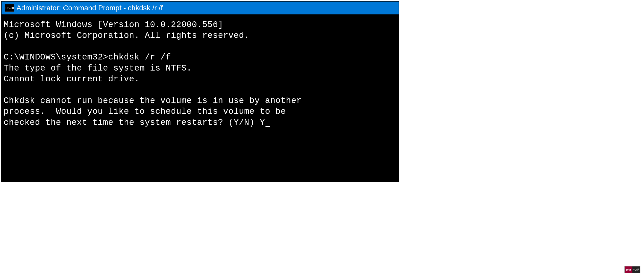 This screenshot has height=277, width=644. Describe the element at coordinates (200, 25) in the screenshot. I see `terminal-line: Microsoft Windows [Version 10.0.22000.55…` at that location.